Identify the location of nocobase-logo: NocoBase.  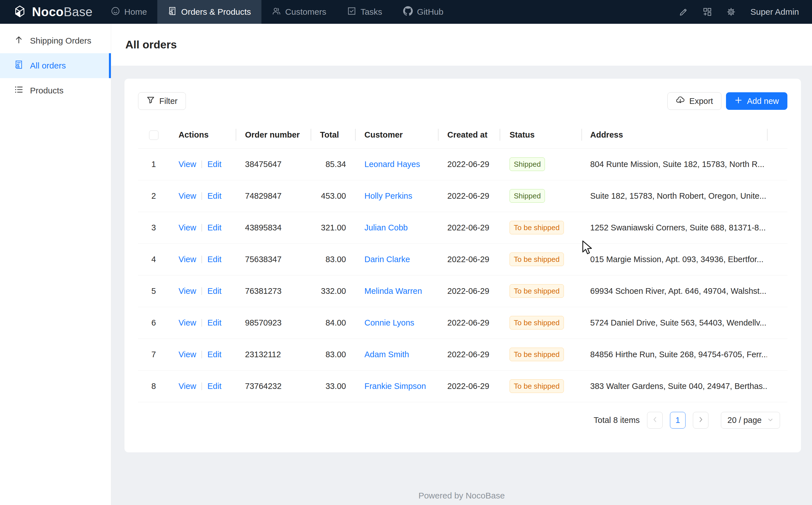
(53, 12).